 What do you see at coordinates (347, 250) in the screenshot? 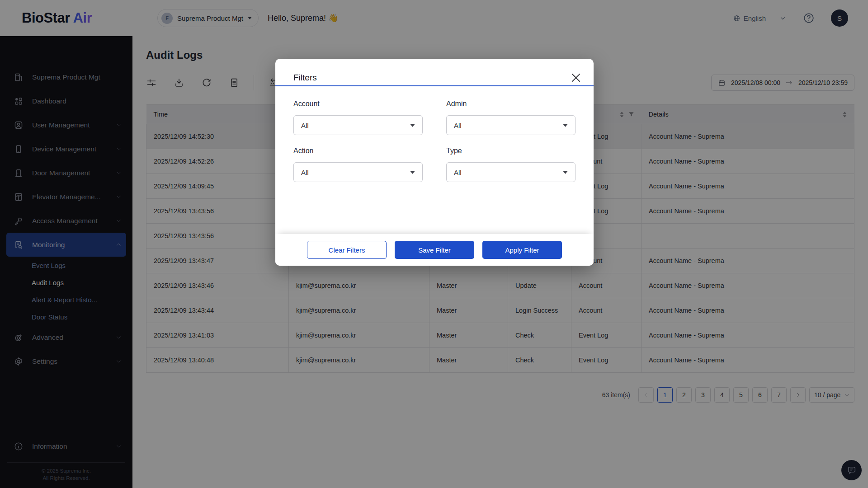
I see `clear-filters-button: Clear Filters` at bounding box center [347, 250].